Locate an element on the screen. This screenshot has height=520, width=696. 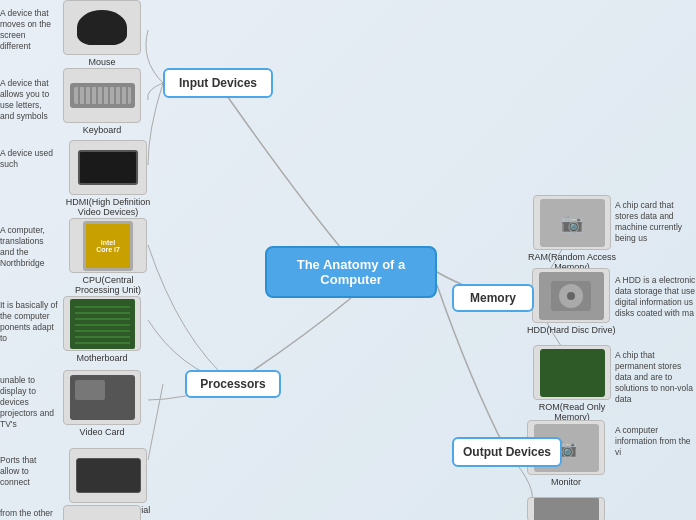
ram-icon is located at coordinates (572, 223).